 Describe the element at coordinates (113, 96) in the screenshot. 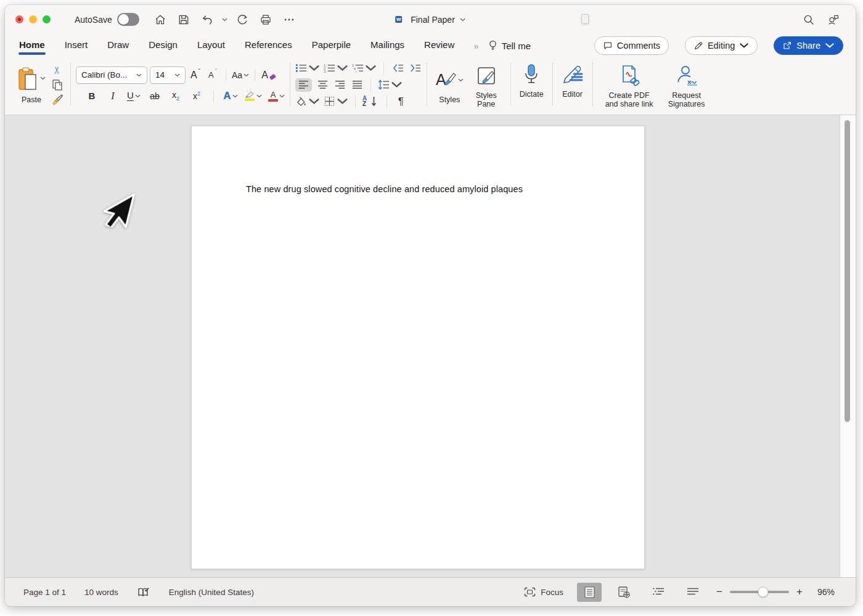

I see `italic-button: I` at that location.